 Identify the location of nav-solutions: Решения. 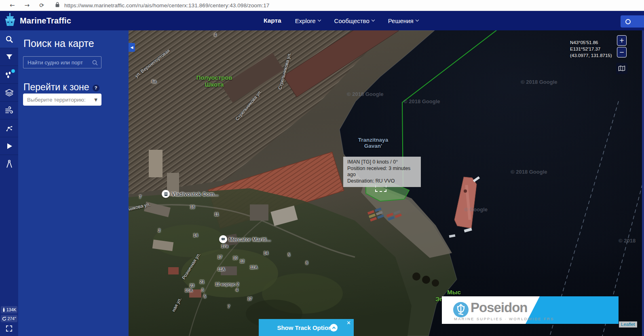
(403, 21).